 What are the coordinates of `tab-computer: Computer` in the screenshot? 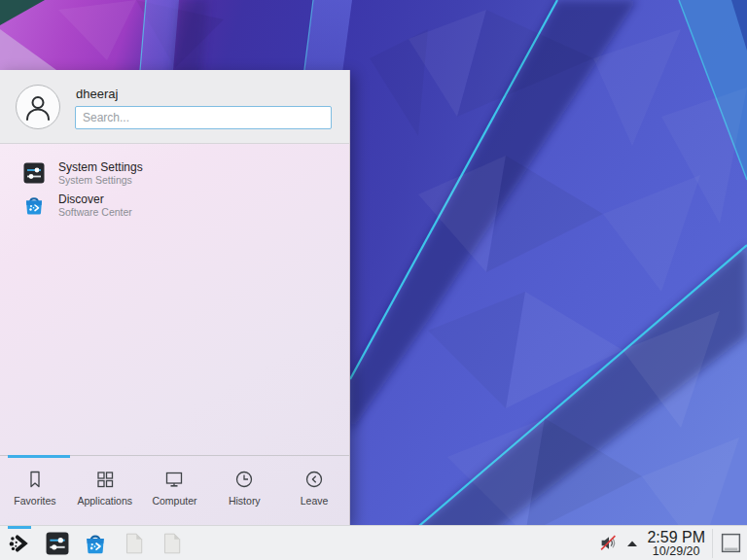 It's located at (175, 490).